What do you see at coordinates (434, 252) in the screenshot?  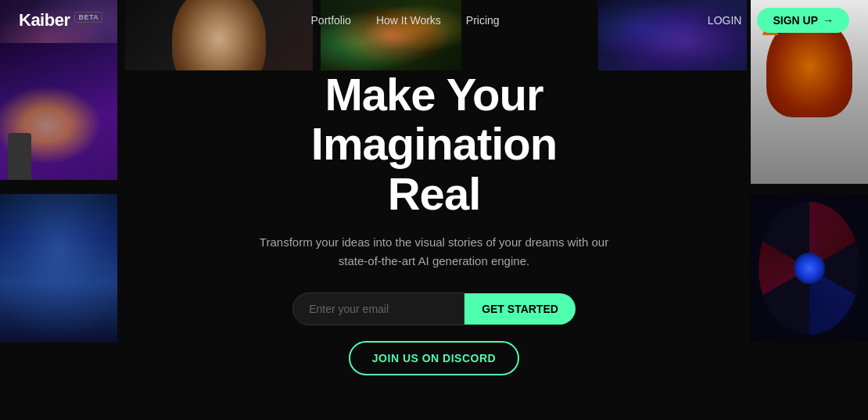 I see `hero-subtitle: Transform your ideas into the visual sto…` at bounding box center [434, 252].